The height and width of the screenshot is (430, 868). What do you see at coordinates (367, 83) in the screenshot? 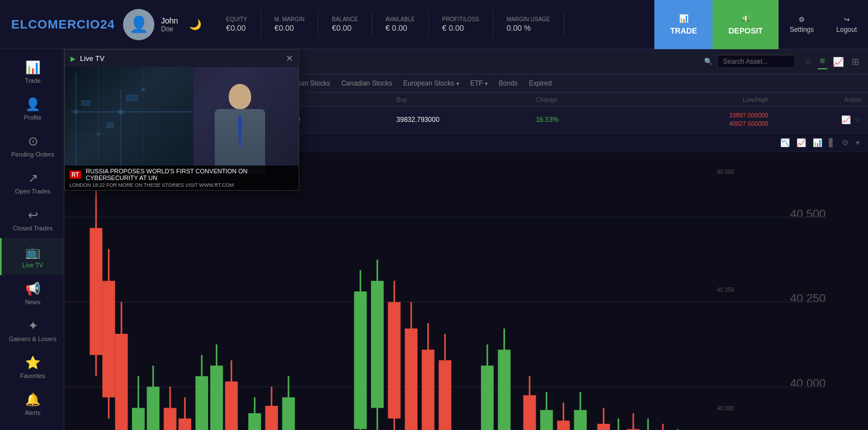
I see `filter-canadian: Canadian Stocks` at bounding box center [367, 83].